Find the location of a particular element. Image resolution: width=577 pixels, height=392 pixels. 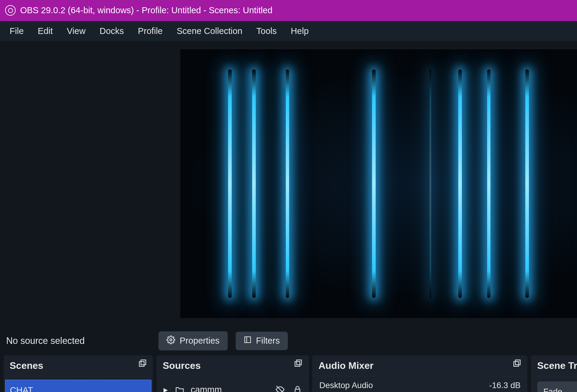

sources-header: Sources is located at coordinates (233, 366).